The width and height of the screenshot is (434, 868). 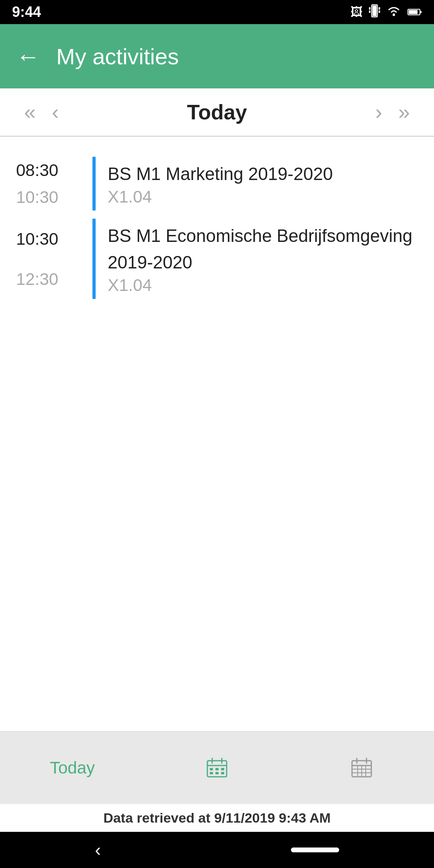 I want to click on page-title: My activities, so click(x=117, y=56).